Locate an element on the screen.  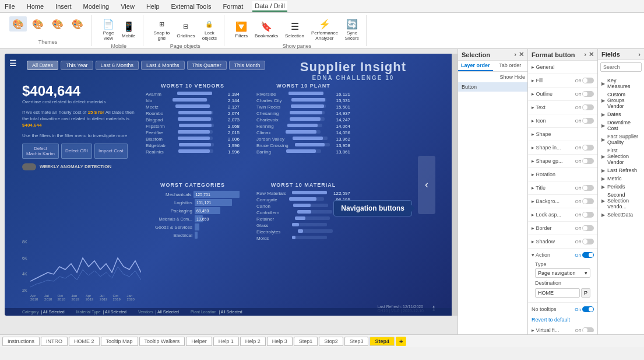
hamburger-icon: ☰ is located at coordinates (13, 63).